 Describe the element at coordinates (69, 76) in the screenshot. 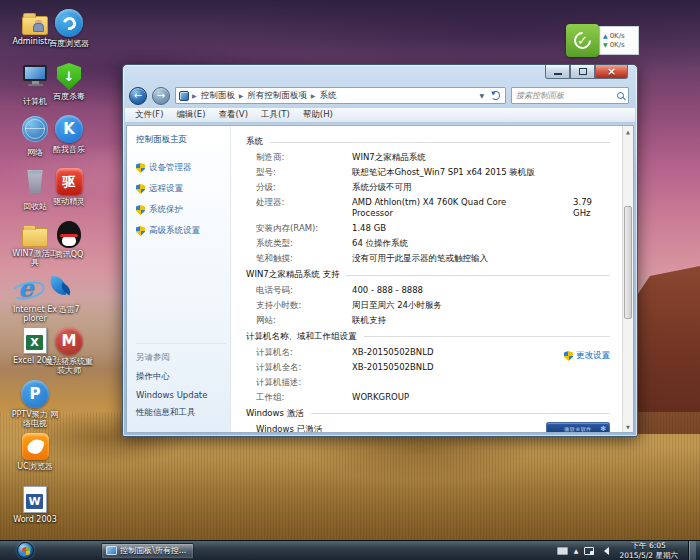

I see `shield-icon: ↓` at that location.